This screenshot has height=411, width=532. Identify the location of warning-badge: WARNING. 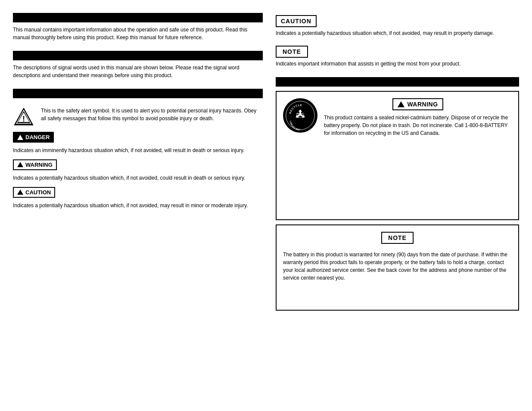
(35, 165).